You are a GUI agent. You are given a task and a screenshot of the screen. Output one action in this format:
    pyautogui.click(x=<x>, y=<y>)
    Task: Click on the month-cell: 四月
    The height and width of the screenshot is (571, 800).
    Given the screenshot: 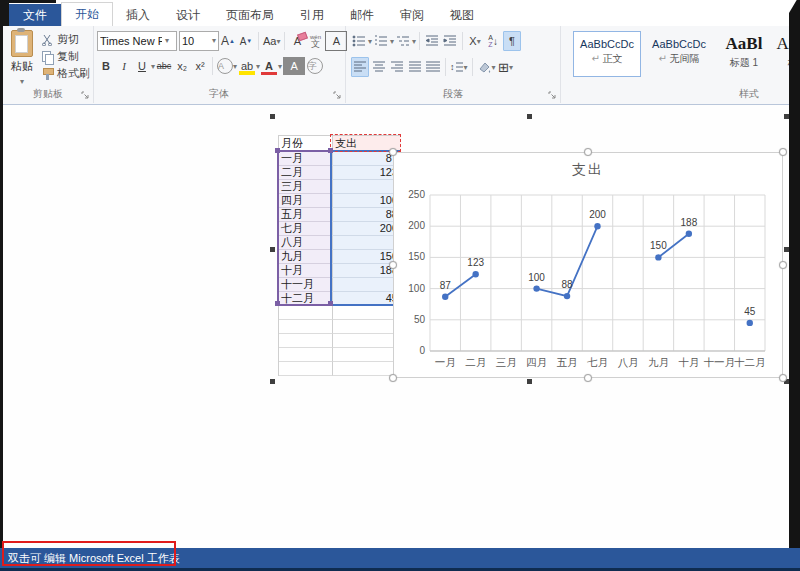 What is the action you would take?
    pyautogui.click(x=306, y=201)
    